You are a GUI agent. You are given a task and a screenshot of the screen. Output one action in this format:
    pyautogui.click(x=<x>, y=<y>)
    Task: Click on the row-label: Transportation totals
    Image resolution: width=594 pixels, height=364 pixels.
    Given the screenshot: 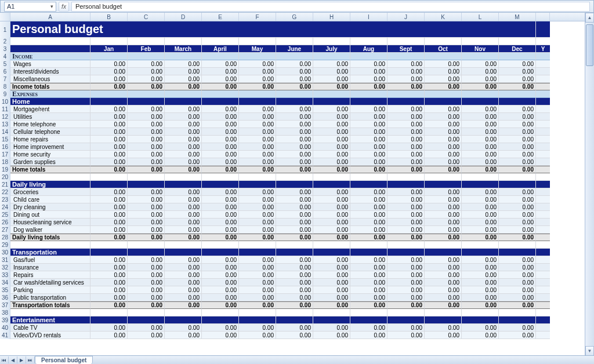 What is the action you would take?
    pyautogui.click(x=50, y=305)
    